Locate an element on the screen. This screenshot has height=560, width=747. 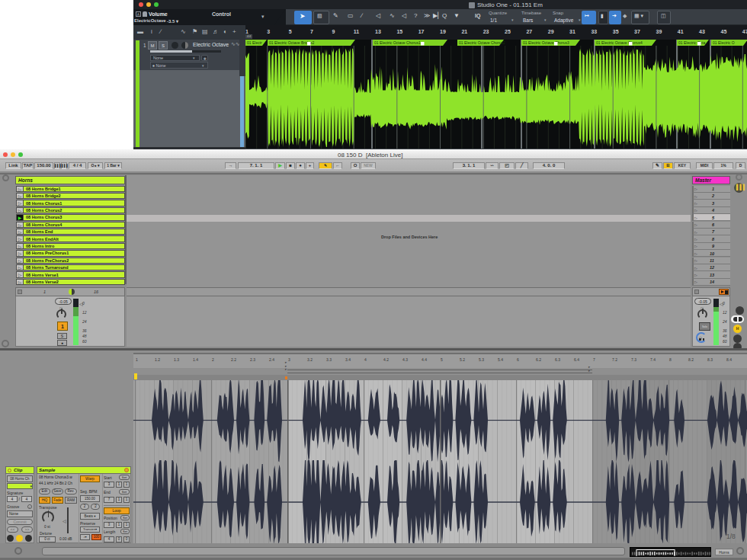
svg-text: 01 Electric Octa is located at coordinates (692, 43).